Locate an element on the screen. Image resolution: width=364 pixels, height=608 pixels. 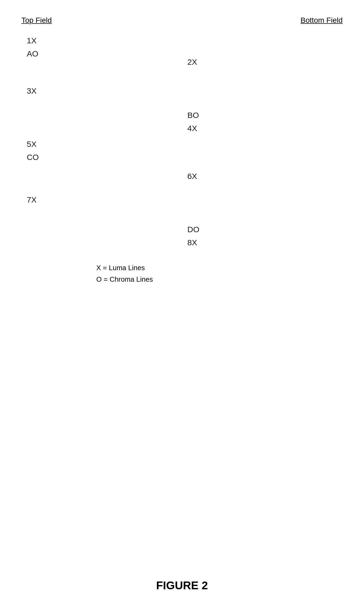
x-legend: X = Luma Lines is located at coordinates (219, 268).